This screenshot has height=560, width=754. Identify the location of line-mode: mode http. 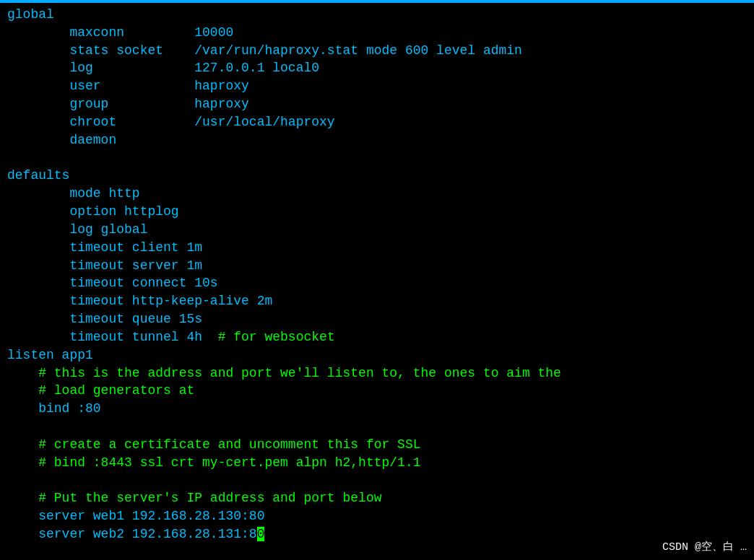
(377, 193).